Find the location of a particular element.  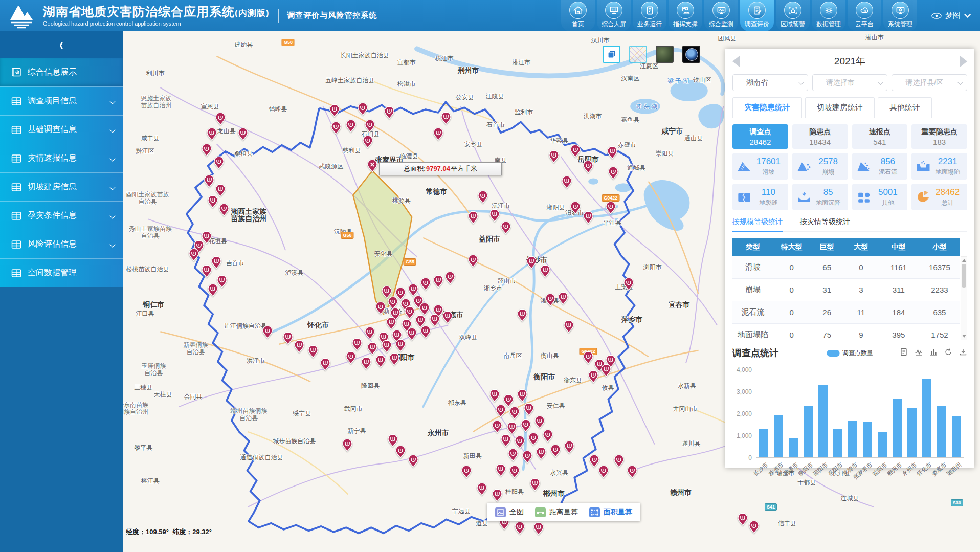

nav-item-调查评价: 调查评价 is located at coordinates (757, 15).